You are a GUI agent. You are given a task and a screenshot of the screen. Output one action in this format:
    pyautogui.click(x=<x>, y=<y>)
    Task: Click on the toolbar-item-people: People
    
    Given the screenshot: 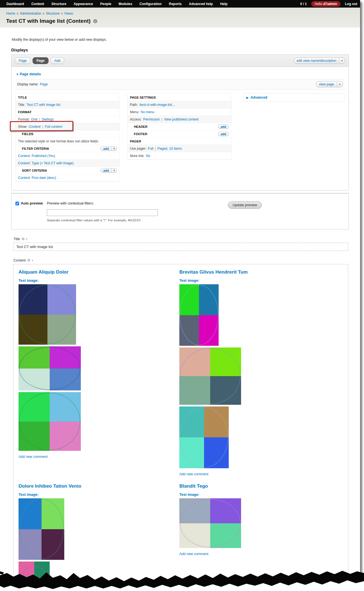 What is the action you would take?
    pyautogui.click(x=106, y=4)
    